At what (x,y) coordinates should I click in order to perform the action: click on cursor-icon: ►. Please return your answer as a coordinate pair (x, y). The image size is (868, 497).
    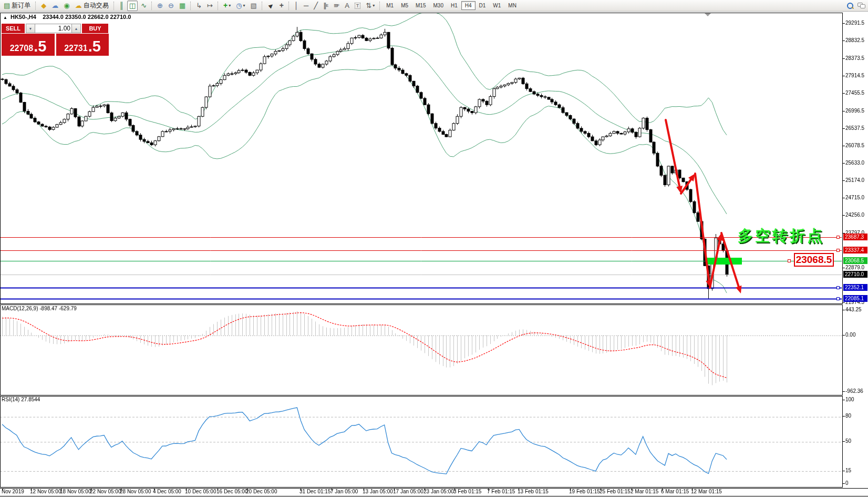
    Looking at the image, I should click on (271, 6).